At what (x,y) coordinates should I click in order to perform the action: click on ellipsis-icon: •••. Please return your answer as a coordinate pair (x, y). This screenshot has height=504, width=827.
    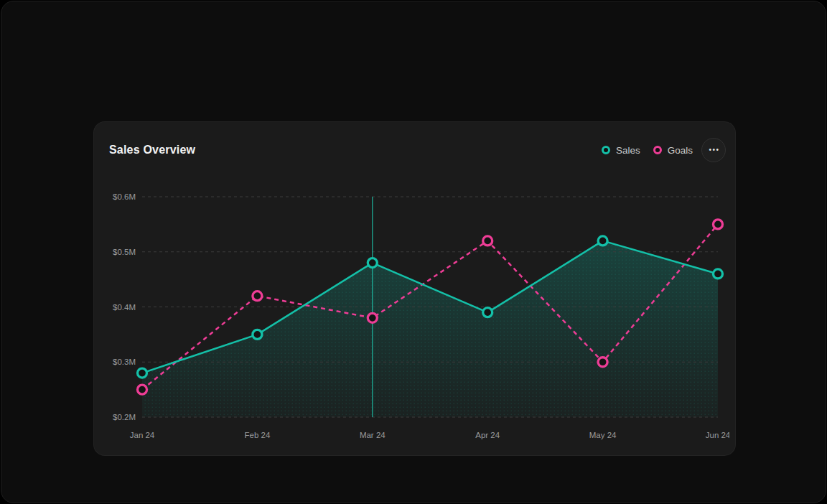
    Looking at the image, I should click on (714, 150).